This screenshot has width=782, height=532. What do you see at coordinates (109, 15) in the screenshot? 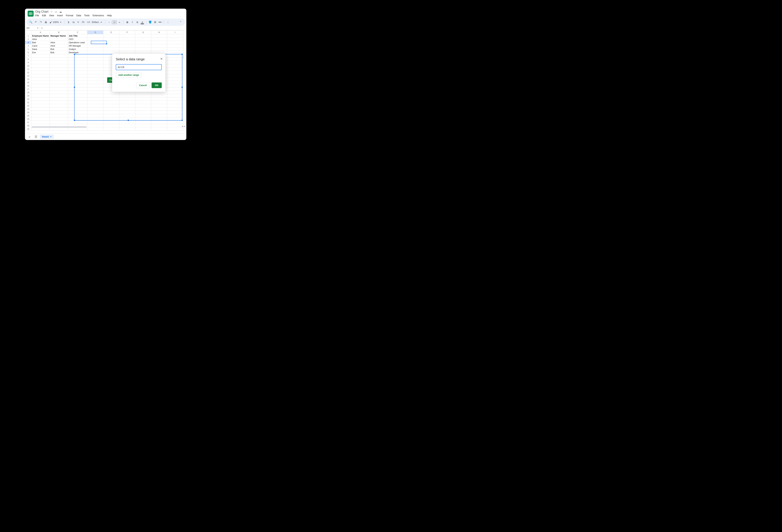
I see `menu-help: Help` at bounding box center [109, 15].